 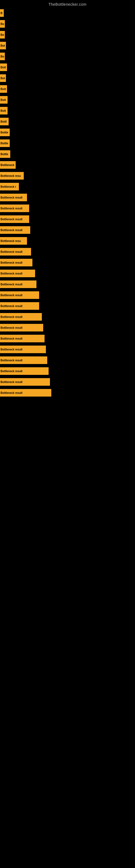 I want to click on bar-item: Bottl, so click(x=4, y=121).